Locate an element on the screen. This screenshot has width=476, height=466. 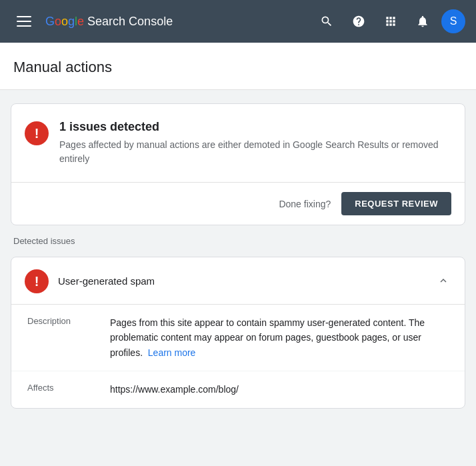
affects-url: https://www.example.com/blog/ is located at coordinates (175, 389).